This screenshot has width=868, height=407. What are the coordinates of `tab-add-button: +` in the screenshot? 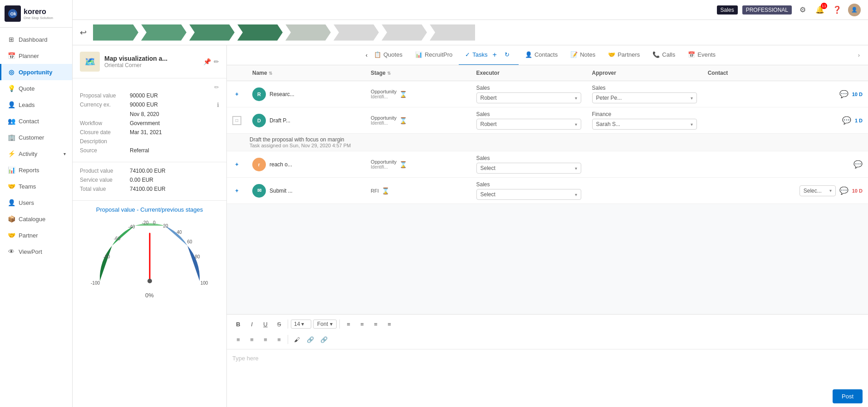 It's located at (495, 55).